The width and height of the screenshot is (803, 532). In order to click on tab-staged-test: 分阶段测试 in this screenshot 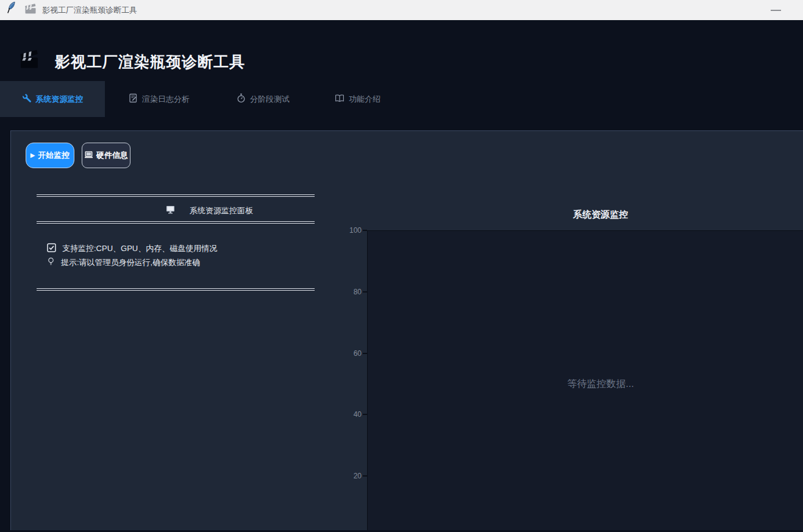, I will do `click(263, 99)`.